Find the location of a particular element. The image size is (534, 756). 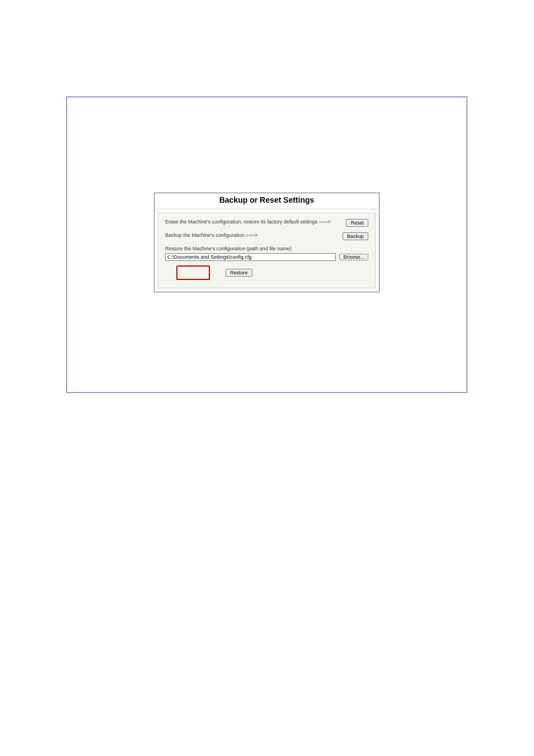

browse-button: Browse... is located at coordinates (354, 257).